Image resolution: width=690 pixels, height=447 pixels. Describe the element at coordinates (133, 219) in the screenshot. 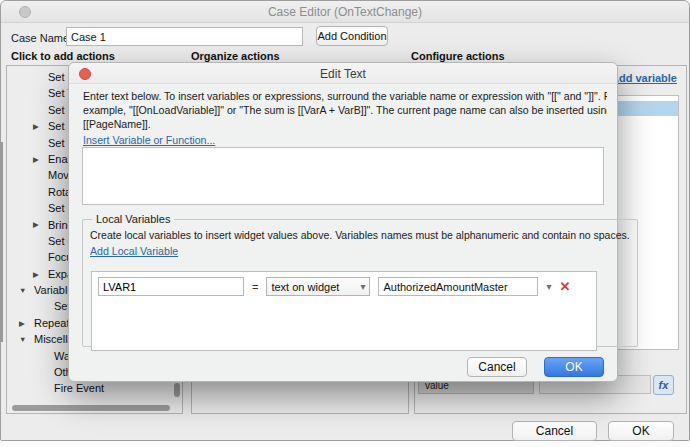

I see `local-variables-legend: Local Variables` at that location.